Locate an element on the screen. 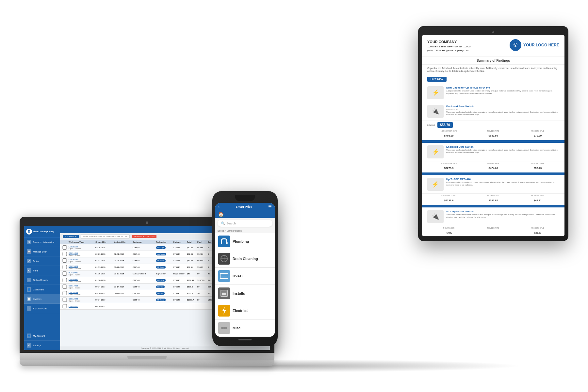  sidebar-logo-icon: R is located at coordinates (29, 232).